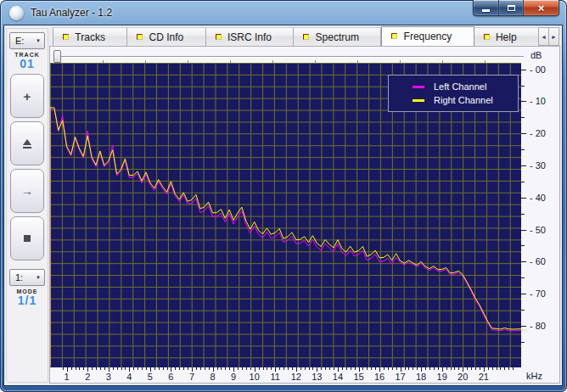 The height and width of the screenshot is (392, 567). What do you see at coordinates (233, 377) in the screenshot?
I see `x-tick-label: 9` at bounding box center [233, 377].